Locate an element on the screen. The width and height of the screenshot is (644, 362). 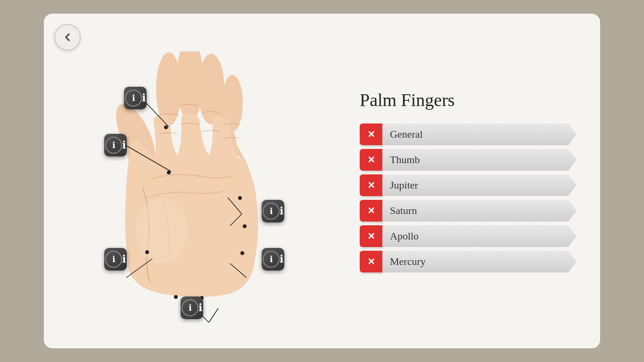
panel-title: Palm Fingers is located at coordinates (468, 100).